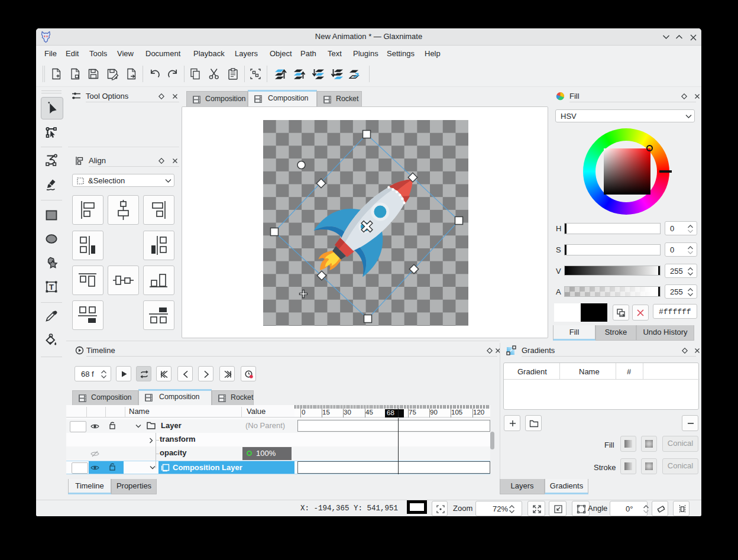 The image size is (738, 560). I want to click on svg-text: T, so click(51, 287).